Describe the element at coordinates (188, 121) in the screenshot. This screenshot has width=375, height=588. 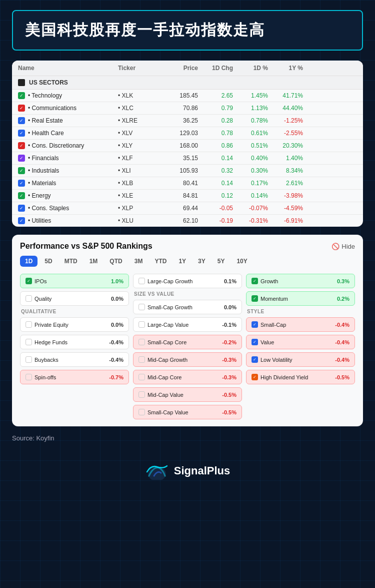
I see `table-row: ✓ • Real Estate • XLRE 36.25 0.28 0.78% …` at that location.